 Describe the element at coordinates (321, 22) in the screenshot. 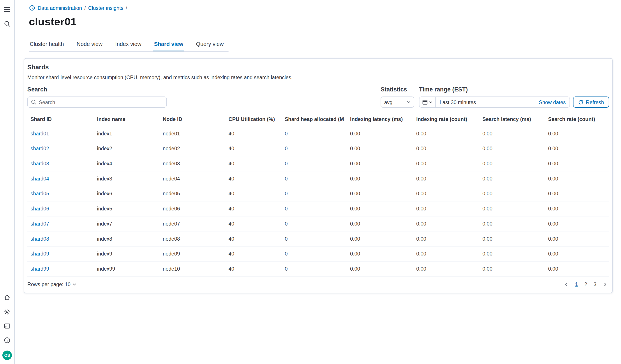

I see `page-title: cluster01` at that location.